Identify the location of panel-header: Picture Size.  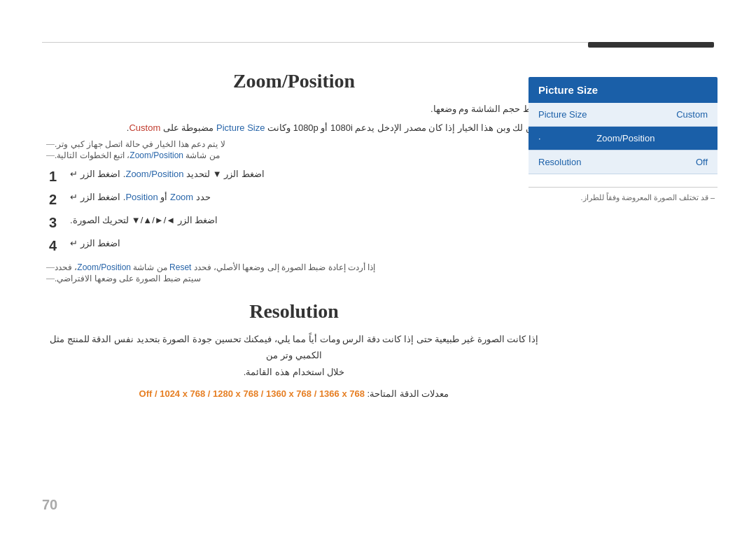
(623, 90).